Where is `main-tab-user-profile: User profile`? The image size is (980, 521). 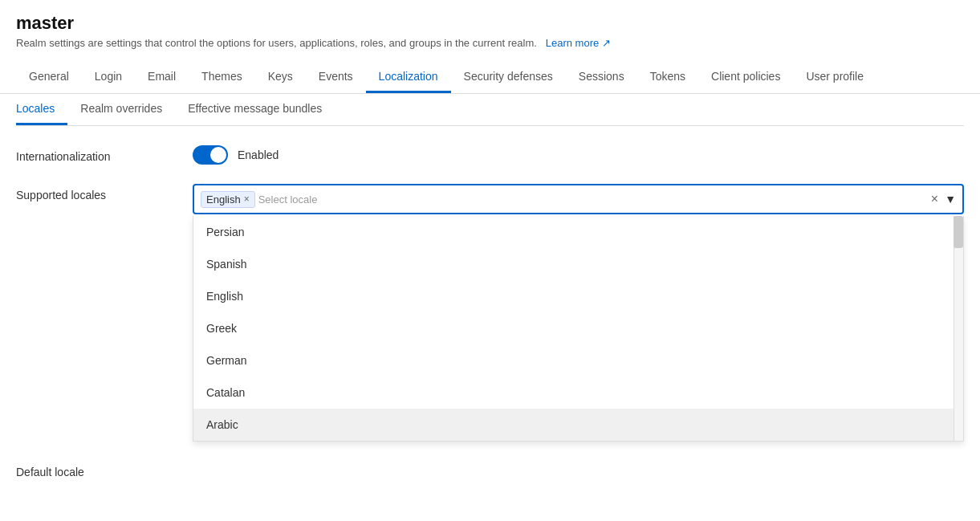
main-tab-user-profile: User profile is located at coordinates (835, 77).